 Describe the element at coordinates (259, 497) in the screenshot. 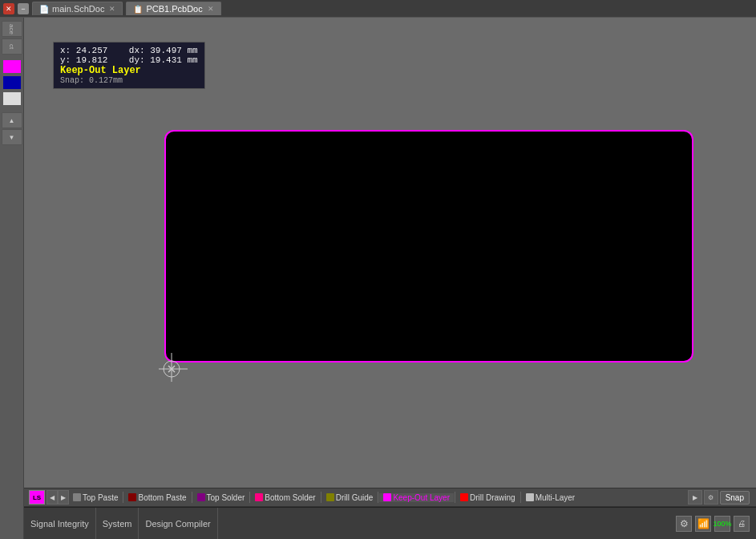

I see `bottom-solder-dot` at that location.